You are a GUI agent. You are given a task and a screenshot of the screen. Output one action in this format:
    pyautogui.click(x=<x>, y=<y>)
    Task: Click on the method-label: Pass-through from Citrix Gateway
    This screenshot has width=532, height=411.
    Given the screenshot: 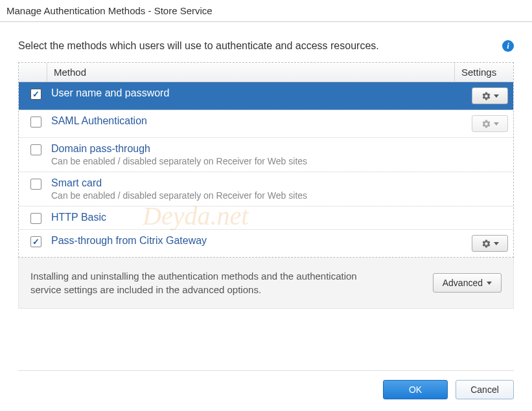 What is the action you would take?
    pyautogui.click(x=251, y=241)
    